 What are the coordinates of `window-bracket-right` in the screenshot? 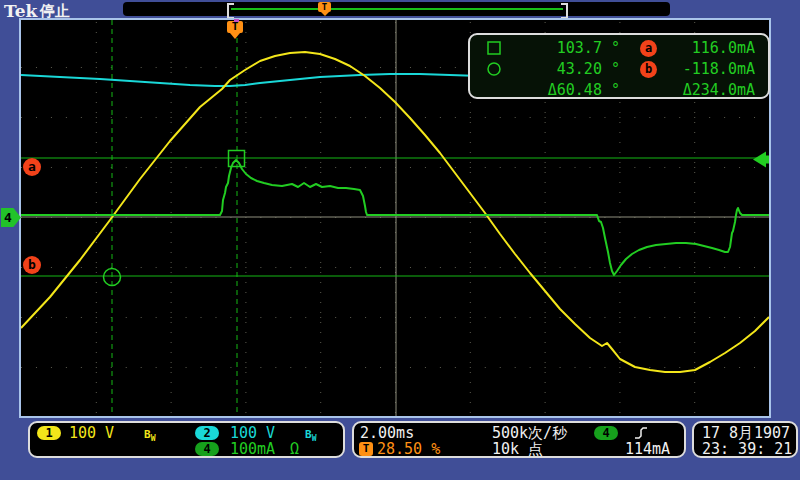 It's located at (564, 11).